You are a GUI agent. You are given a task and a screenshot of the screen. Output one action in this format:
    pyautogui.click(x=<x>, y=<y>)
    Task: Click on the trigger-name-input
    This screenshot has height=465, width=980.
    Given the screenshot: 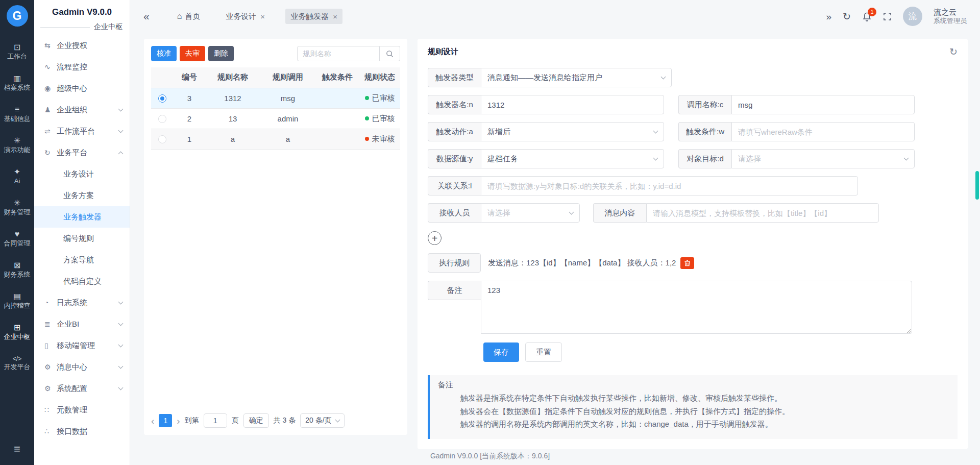 What is the action you would take?
    pyautogui.click(x=573, y=105)
    